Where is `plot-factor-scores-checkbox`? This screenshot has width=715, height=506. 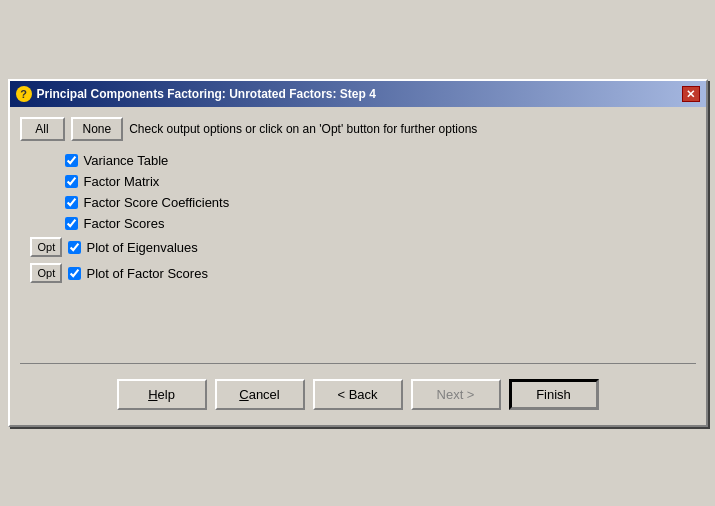
plot-factor-scores-checkbox is located at coordinates (74, 274).